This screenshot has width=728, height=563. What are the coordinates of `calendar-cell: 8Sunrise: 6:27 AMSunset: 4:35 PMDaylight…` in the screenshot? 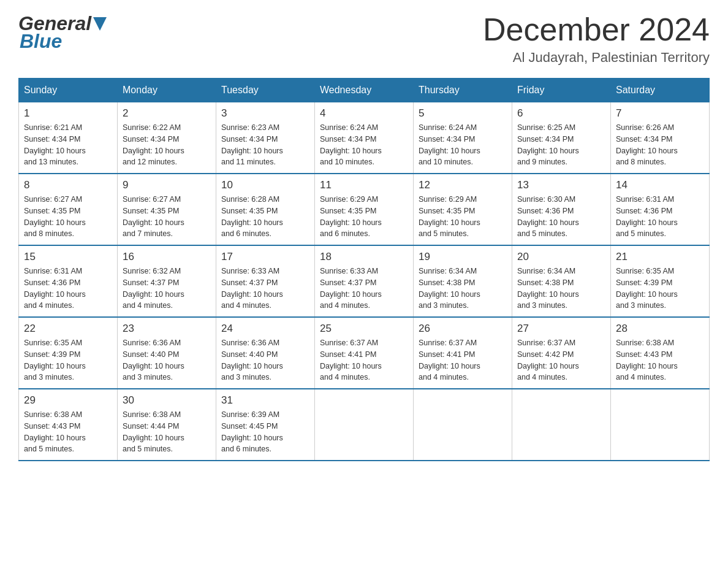 It's located at (69, 210).